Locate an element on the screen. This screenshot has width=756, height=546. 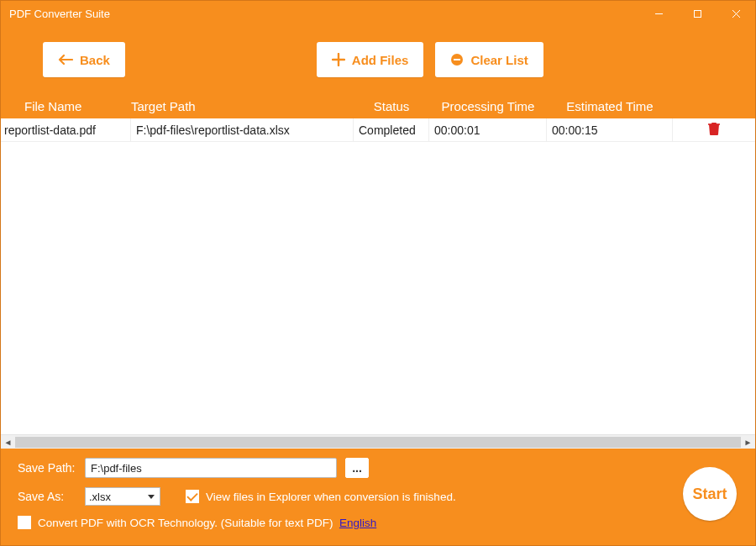
window-title: PDF Converter Suite is located at coordinates (320, 13).